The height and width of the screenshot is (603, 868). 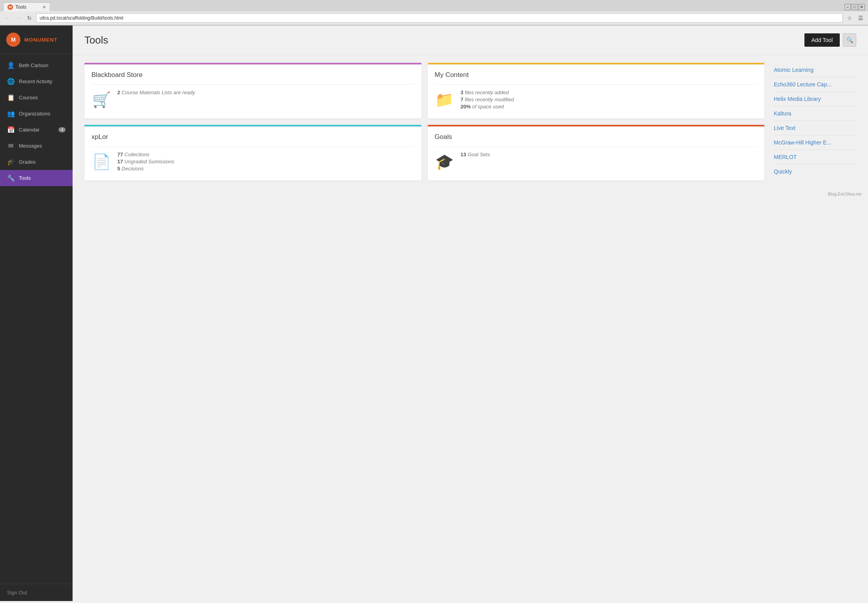 What do you see at coordinates (462, 93) in the screenshot?
I see `stat-number: 3` at bounding box center [462, 93].